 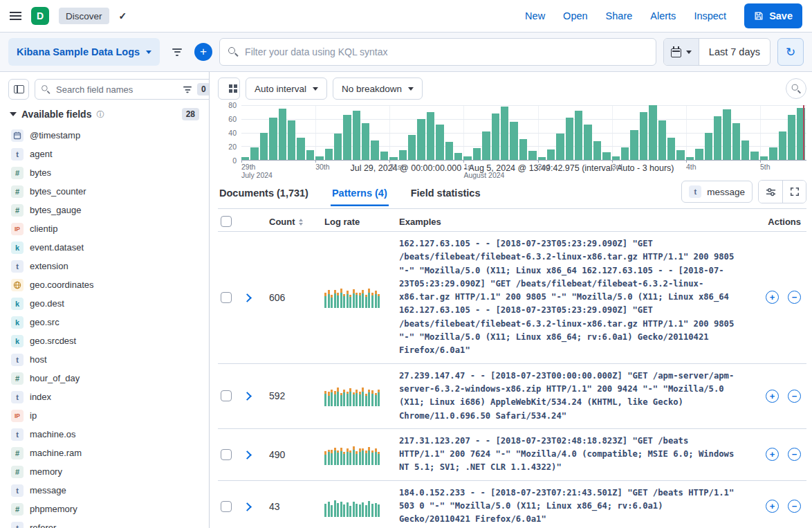 I want to click on data-view-picker: Kibana Sample Data Logs, so click(x=84, y=52).